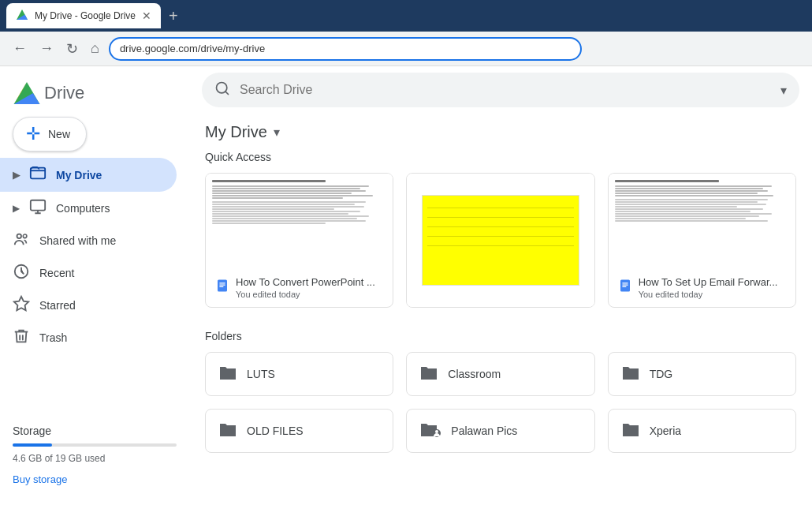 The image size is (812, 505). I want to click on folder-name-tdg: TDG, so click(661, 374).